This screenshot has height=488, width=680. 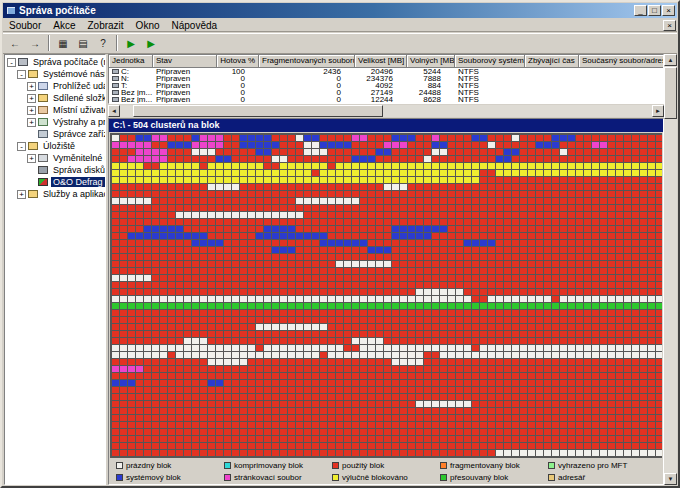 I want to click on close-button: ×, so click(x=668, y=10).